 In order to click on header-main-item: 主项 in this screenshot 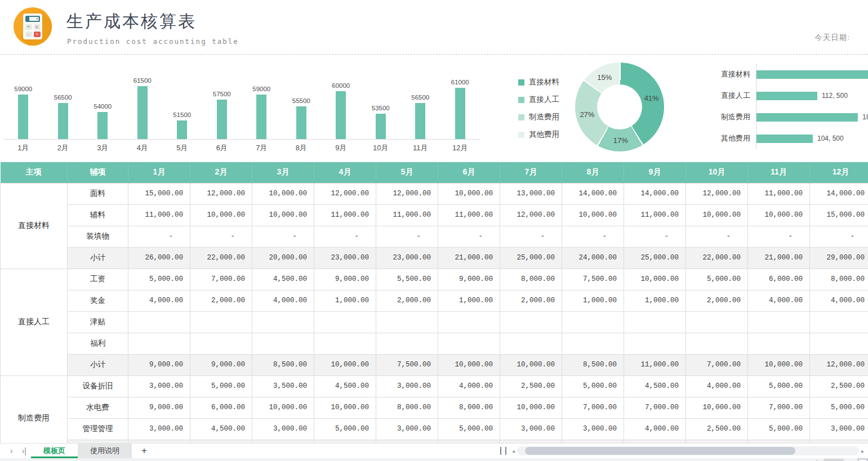, I will do `click(34, 172)`.